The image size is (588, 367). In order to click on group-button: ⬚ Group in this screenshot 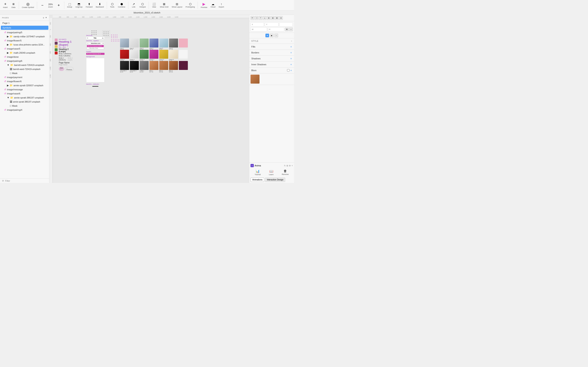, I will do `click(69, 5)`.